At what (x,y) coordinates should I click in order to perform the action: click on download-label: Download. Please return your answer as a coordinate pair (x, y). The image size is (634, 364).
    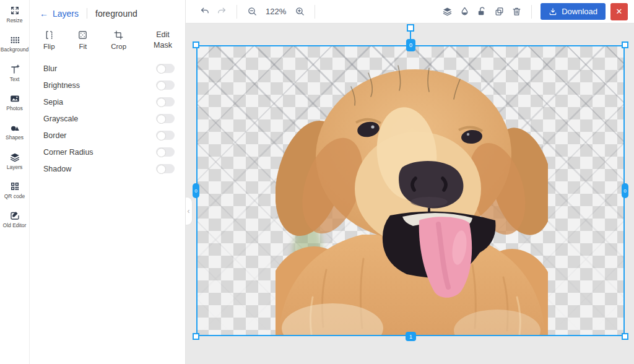
    Looking at the image, I should click on (580, 11).